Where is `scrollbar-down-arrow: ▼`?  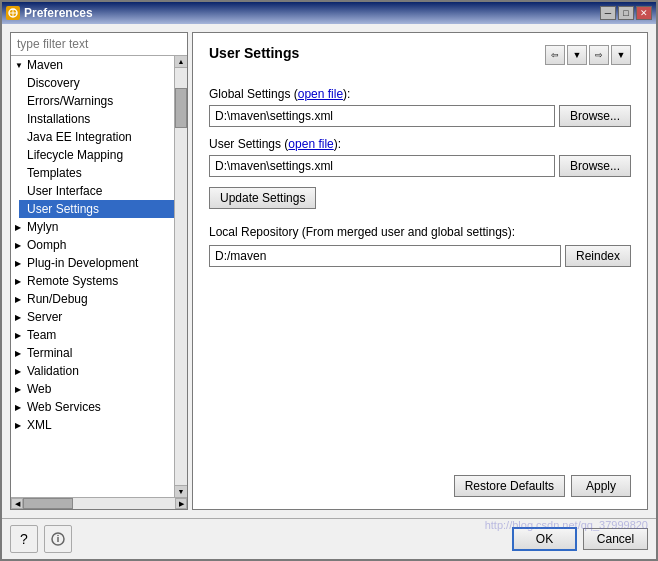 scrollbar-down-arrow: ▼ is located at coordinates (181, 491).